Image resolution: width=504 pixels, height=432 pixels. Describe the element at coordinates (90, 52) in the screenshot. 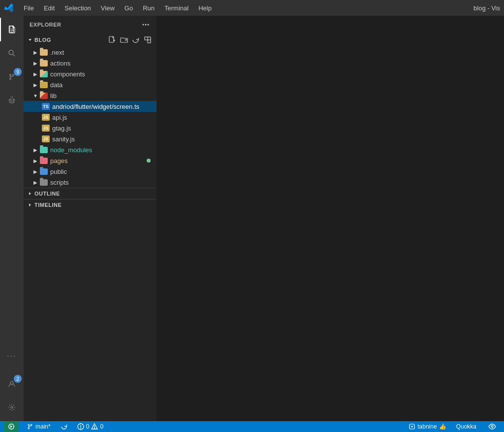

I see `tree-item-next: ▶ .next` at that location.